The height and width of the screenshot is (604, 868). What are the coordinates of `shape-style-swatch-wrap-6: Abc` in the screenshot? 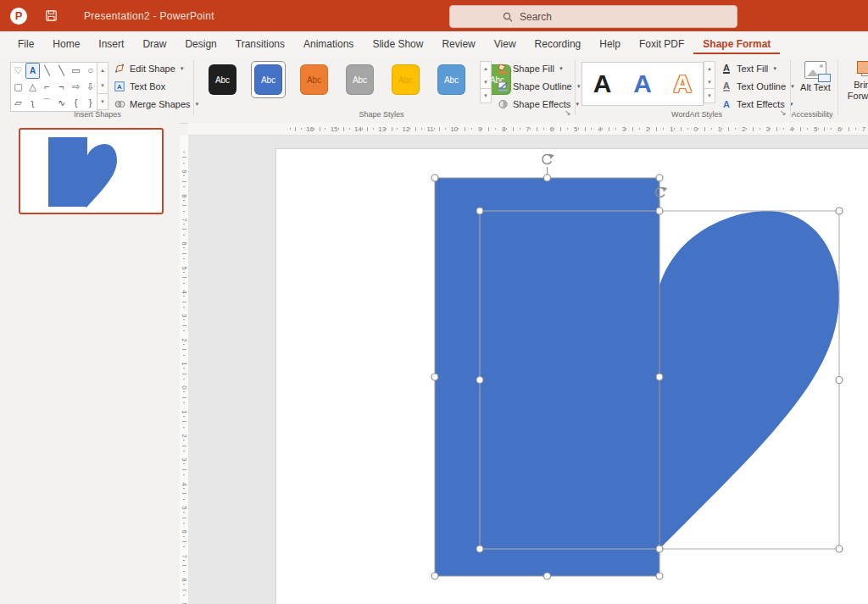 It's located at (451, 80).